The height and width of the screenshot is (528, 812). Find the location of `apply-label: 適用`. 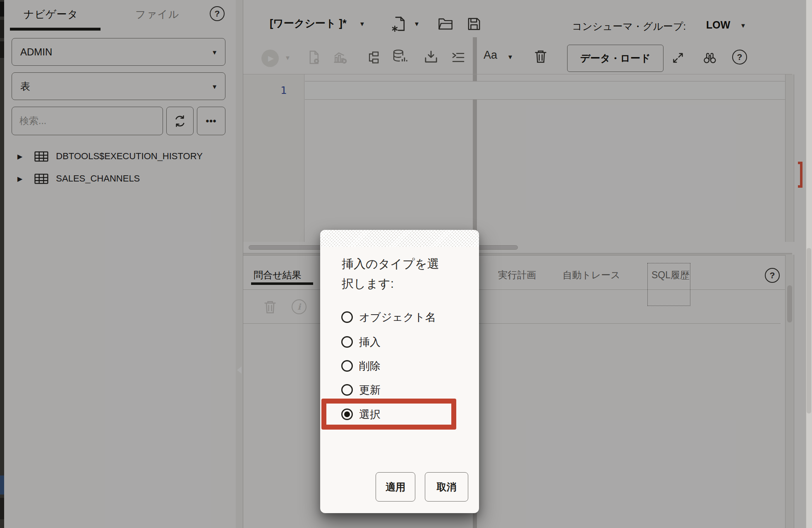

apply-label: 適用 is located at coordinates (395, 487).